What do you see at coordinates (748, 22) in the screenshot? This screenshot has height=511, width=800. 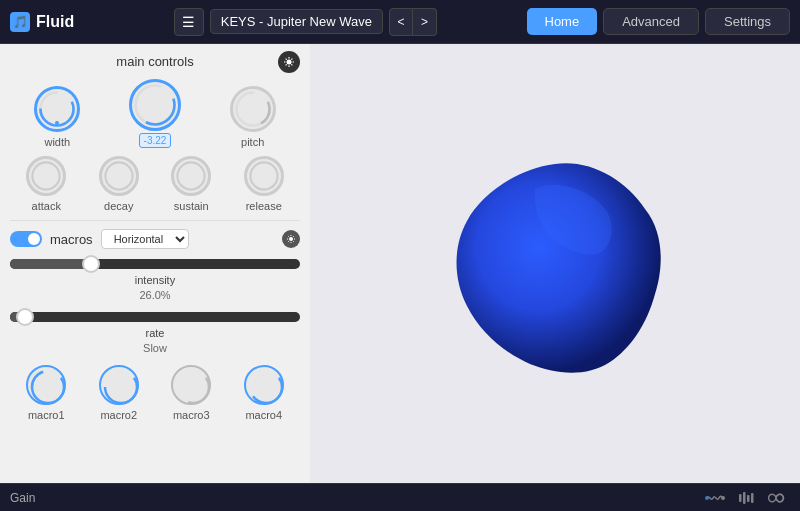 I see `settings-button: Settings` at bounding box center [748, 22].